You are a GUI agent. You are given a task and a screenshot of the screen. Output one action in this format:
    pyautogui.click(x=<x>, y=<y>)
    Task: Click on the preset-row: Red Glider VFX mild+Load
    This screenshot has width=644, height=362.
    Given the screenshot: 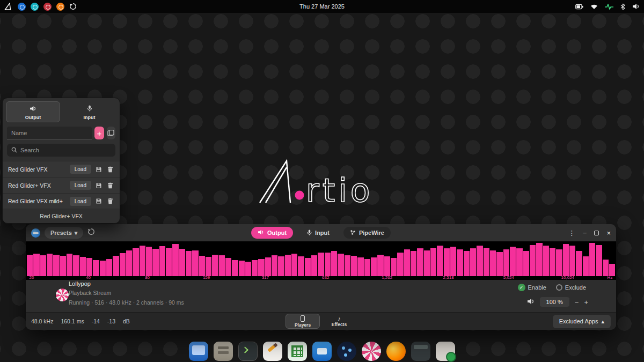 What is the action you would take?
    pyautogui.click(x=61, y=201)
    